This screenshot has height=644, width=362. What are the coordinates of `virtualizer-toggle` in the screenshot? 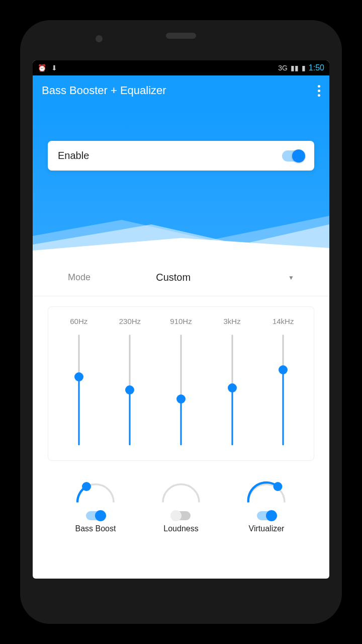 It's located at (266, 516).